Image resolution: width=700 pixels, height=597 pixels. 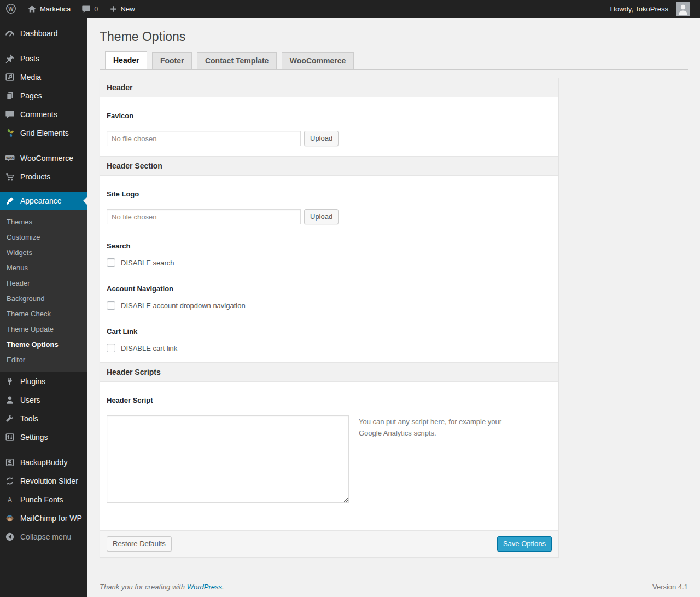 I want to click on sidebar-item-label: Pages, so click(x=31, y=96).